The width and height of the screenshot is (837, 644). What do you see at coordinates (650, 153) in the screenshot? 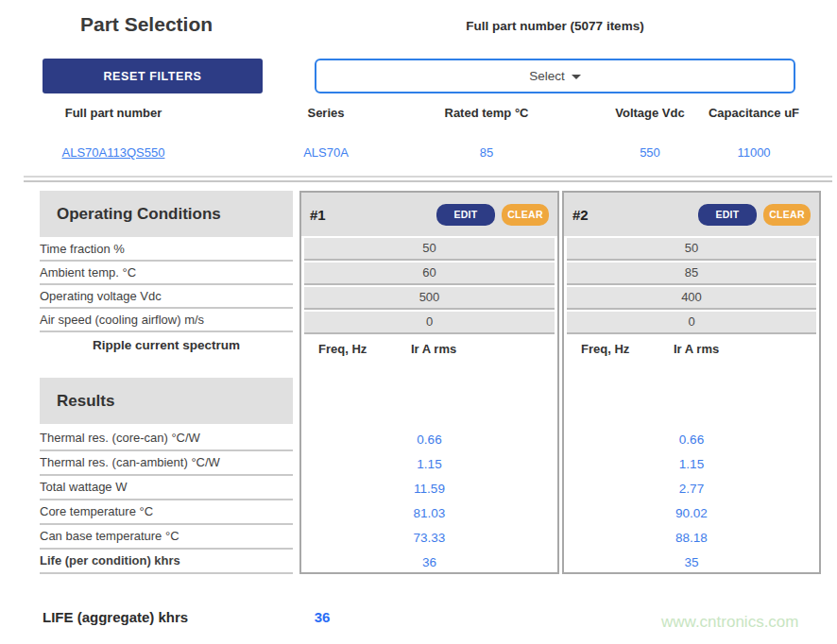
I see `voltage-value: 550` at bounding box center [650, 153].